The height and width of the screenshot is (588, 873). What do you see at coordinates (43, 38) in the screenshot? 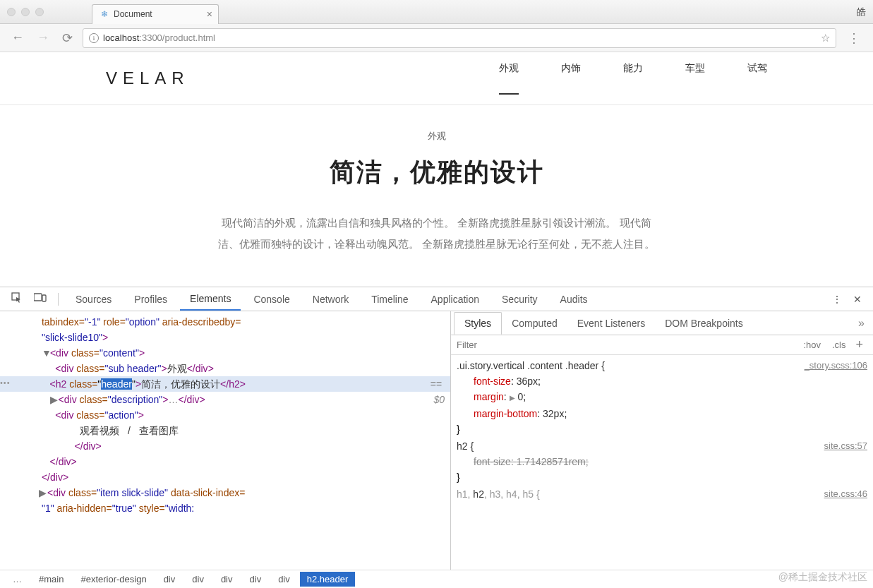
I see `forward-button: →` at bounding box center [43, 38].